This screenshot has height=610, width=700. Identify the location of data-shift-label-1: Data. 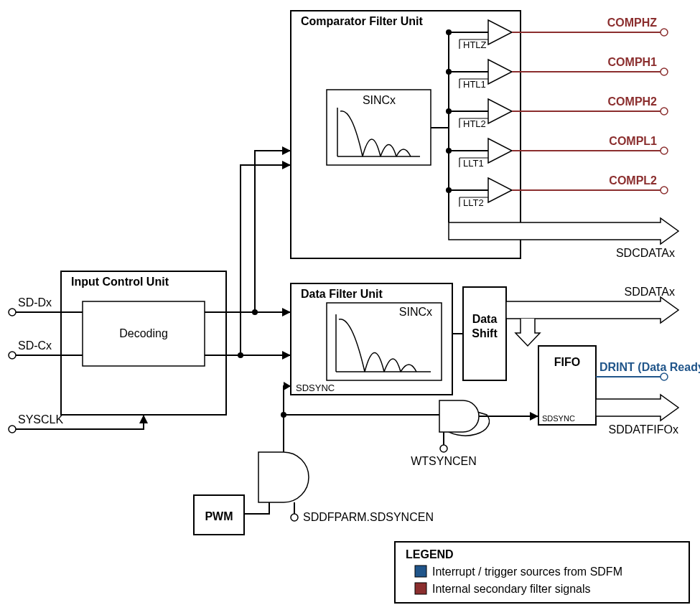
(485, 319).